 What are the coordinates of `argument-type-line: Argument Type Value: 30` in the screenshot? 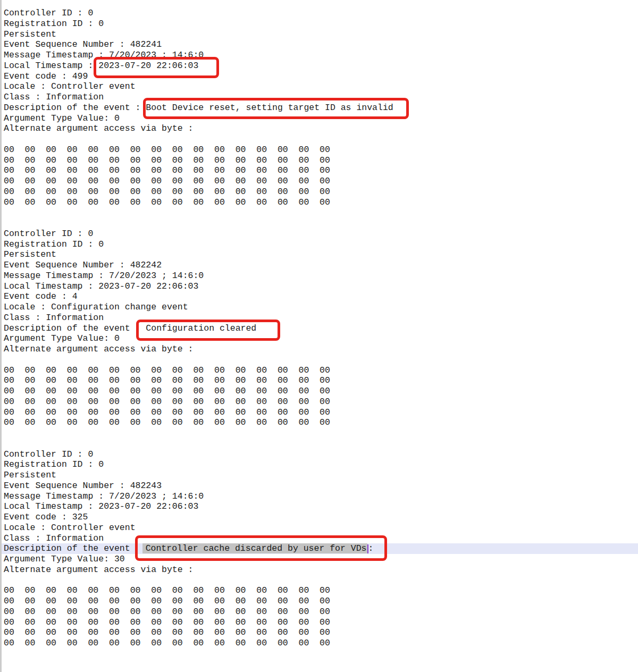 It's located at (319, 559).